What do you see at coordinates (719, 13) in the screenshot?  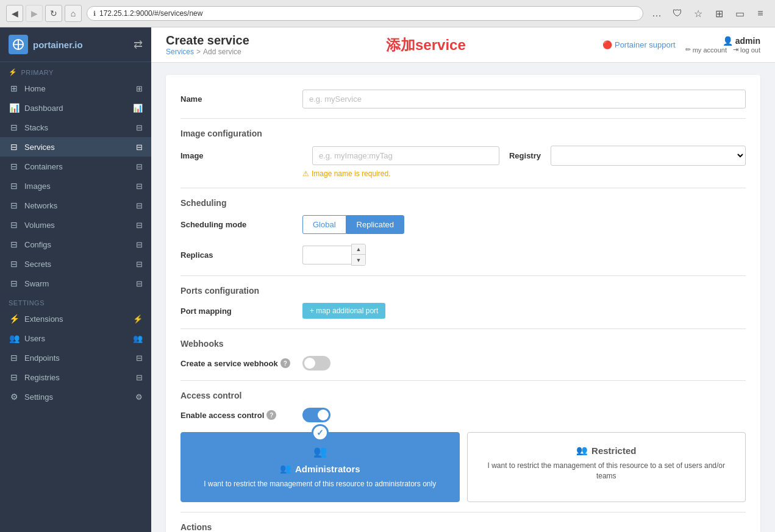 I see `library-button: ⊞` at bounding box center [719, 13].